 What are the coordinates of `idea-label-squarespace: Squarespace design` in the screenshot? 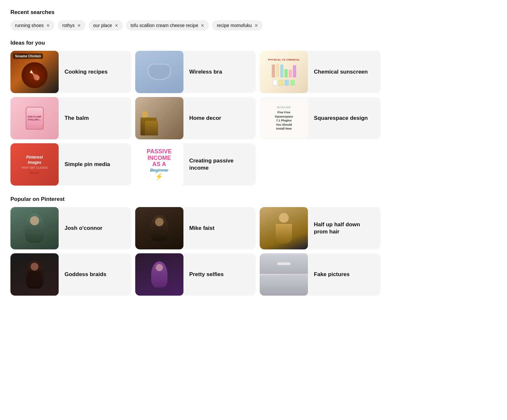 It's located at (341, 118).